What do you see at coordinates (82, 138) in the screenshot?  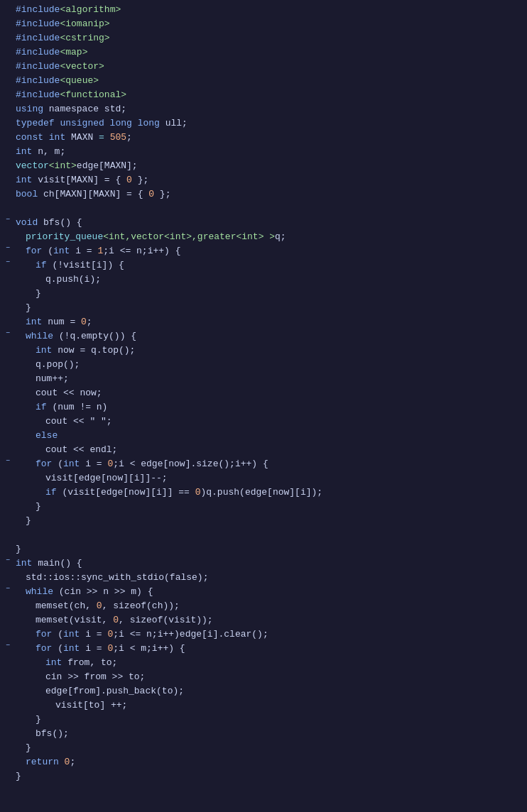 I see `token-var: MAXN` at bounding box center [82, 138].